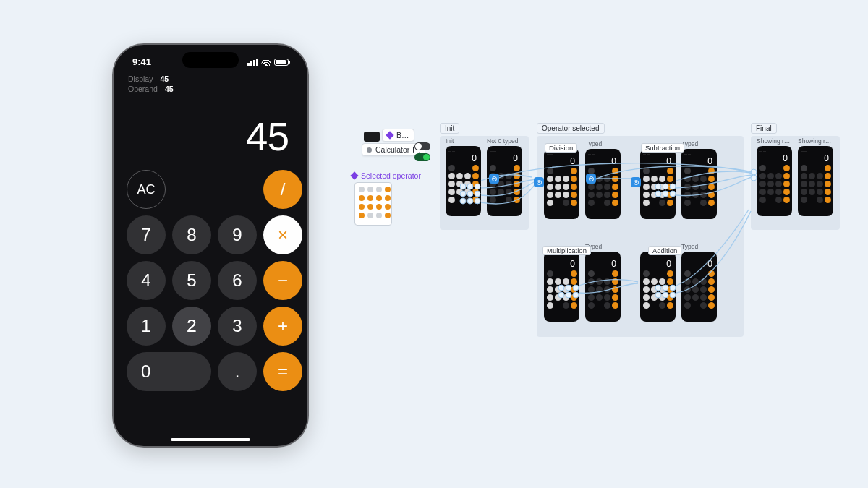 This screenshot has width=868, height=488. Describe the element at coordinates (210, 281) in the screenshot. I see `keypad: AC / 7 8 9 × 4 5 6 − 1 2 3 + 0 . =` at that location.